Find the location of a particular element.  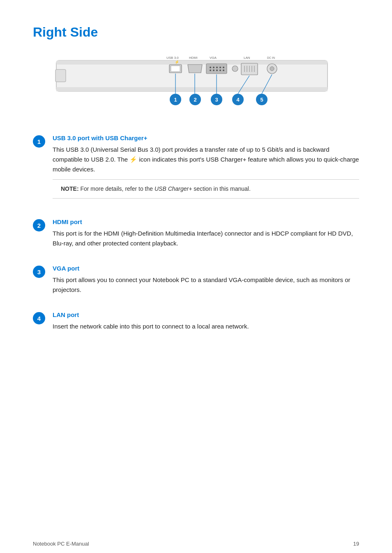

footer-left: Notebook PC E-Manual is located at coordinates (61, 544).